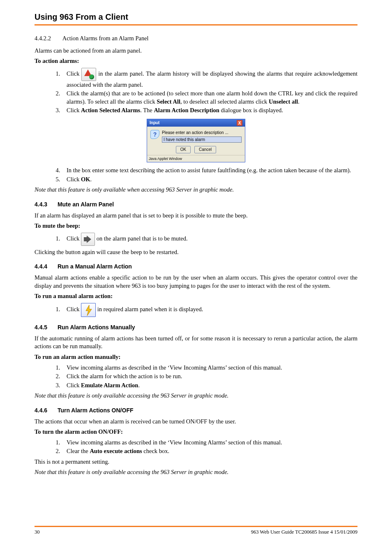 The image size is (392, 555). Describe the element at coordinates (109, 385) in the screenshot. I see `bold-text: Emulate Alarm Action` at that location.